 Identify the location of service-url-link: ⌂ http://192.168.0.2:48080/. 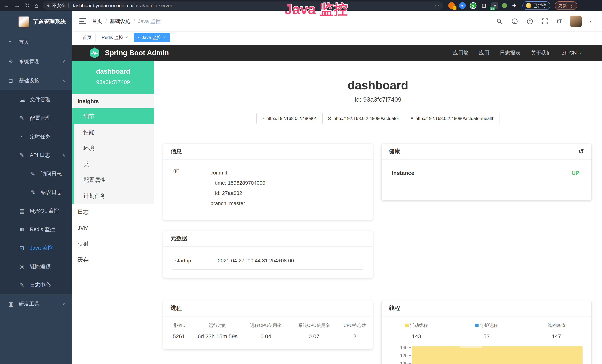
(289, 118).